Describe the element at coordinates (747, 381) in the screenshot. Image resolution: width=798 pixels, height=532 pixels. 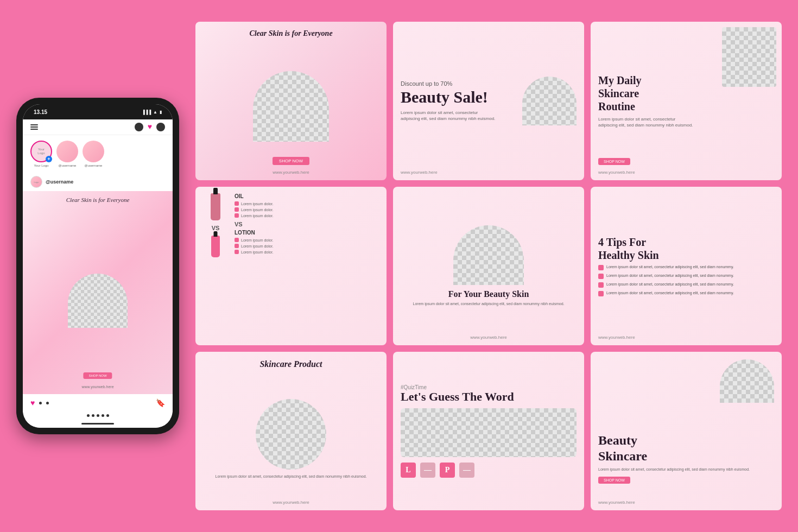
I see `card9-arch-image` at that location.